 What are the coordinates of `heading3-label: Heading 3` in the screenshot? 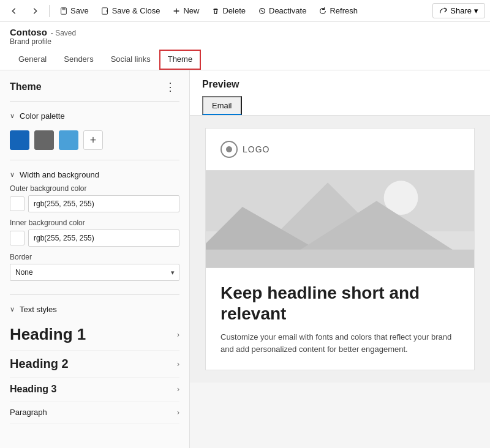 It's located at (33, 389).